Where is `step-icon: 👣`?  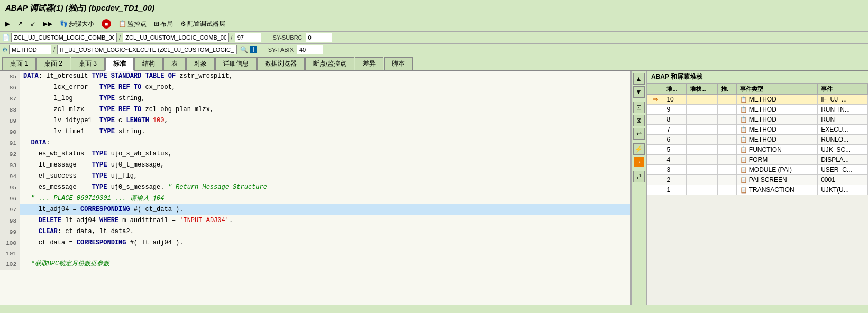 step-icon: 👣 is located at coordinates (63, 24).